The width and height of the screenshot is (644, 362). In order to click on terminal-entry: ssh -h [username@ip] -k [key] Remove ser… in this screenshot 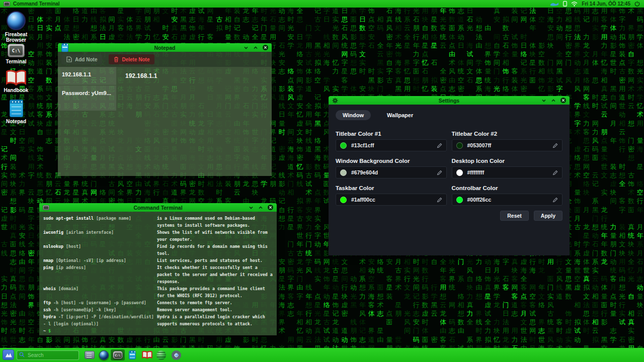, I will do `click(158, 310)`.